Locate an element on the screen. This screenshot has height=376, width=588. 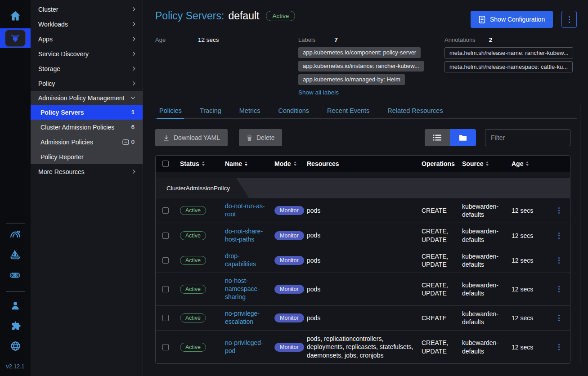
tab: Related Resources is located at coordinates (415, 111).